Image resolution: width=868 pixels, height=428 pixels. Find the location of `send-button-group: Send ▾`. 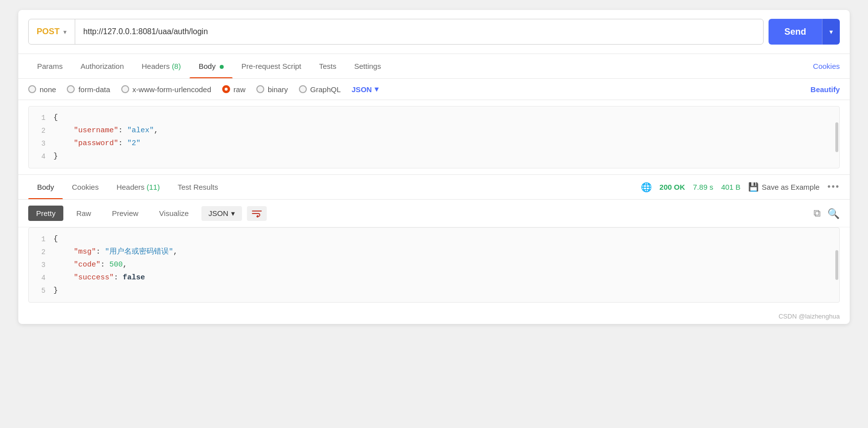

send-button-group: Send ▾ is located at coordinates (804, 32).